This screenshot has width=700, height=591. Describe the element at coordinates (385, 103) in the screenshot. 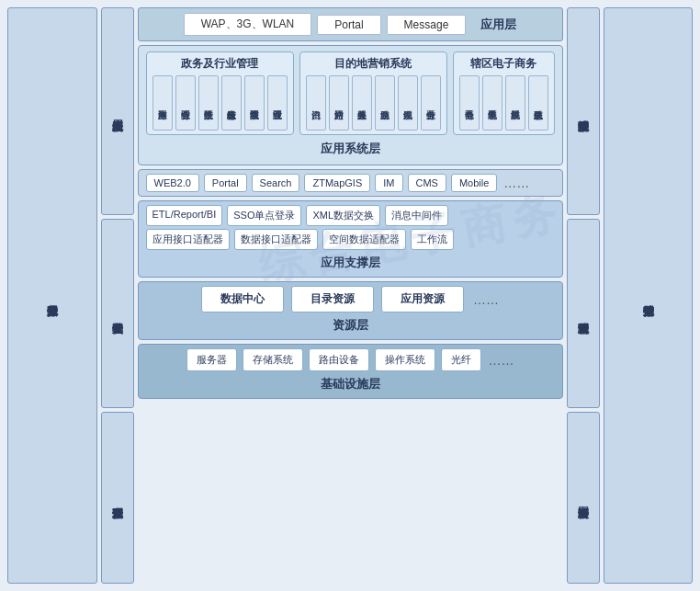

I see `app-item-1-3: 自助游系统` at that location.